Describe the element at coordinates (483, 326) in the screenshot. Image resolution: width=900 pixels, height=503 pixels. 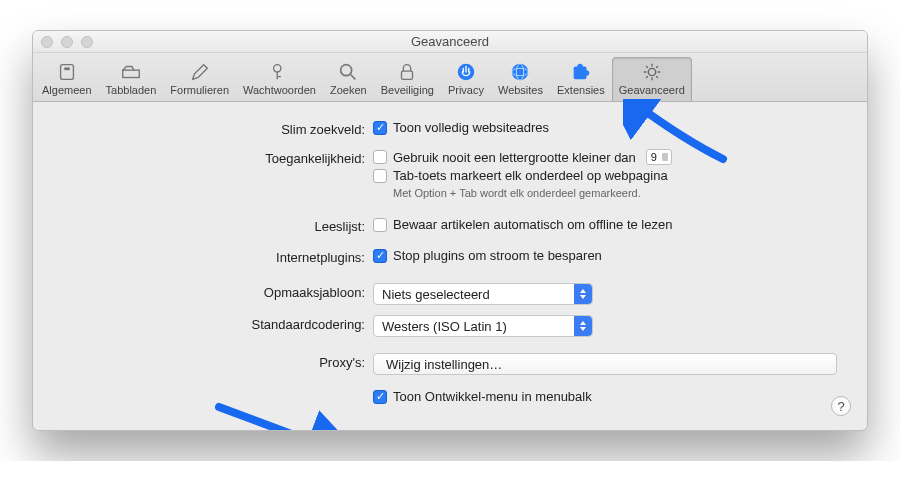
I see `encoding-popup: Westers (ISO Latin 1)` at that location.